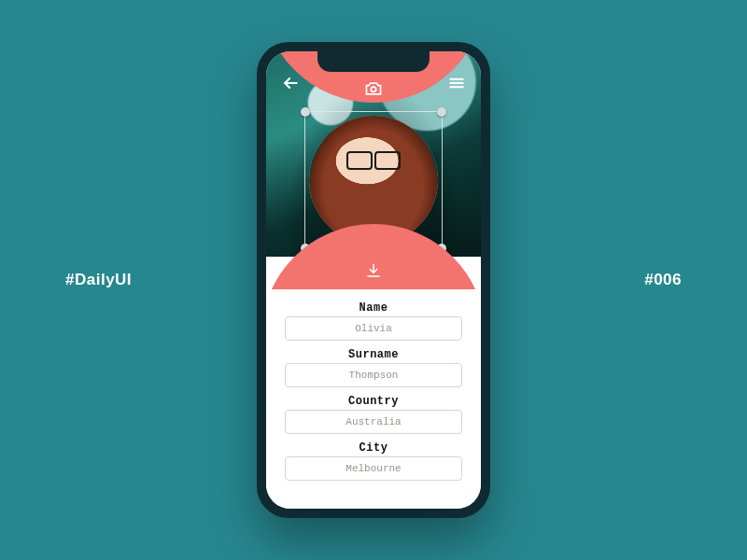 The image size is (747, 560). Describe the element at coordinates (457, 83) in the screenshot. I see `hamburger-icon` at that location.